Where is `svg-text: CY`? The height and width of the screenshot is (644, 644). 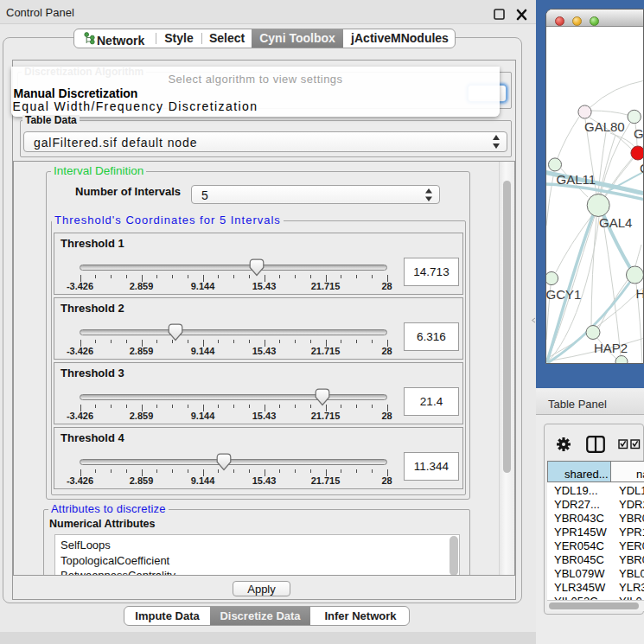
svg-text: CY is located at coordinates (641, 168).